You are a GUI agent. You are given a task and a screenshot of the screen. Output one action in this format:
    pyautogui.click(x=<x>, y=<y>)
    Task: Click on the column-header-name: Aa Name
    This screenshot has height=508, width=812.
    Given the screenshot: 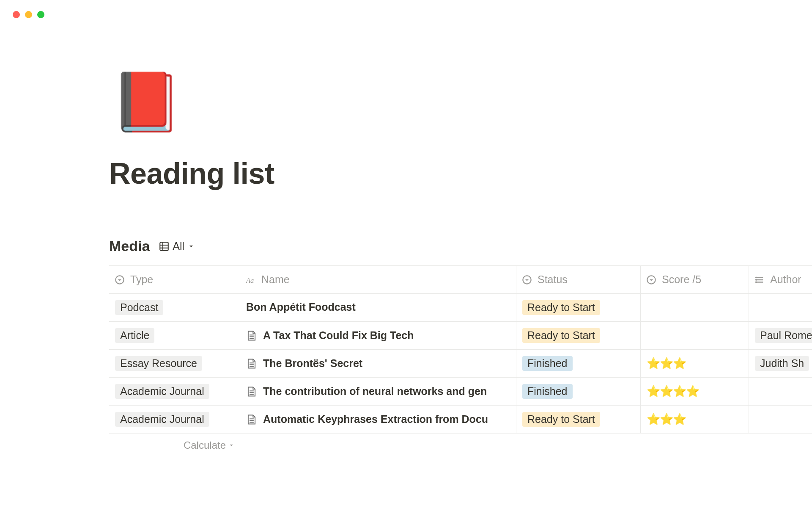 What is the action you would take?
    pyautogui.click(x=378, y=279)
    